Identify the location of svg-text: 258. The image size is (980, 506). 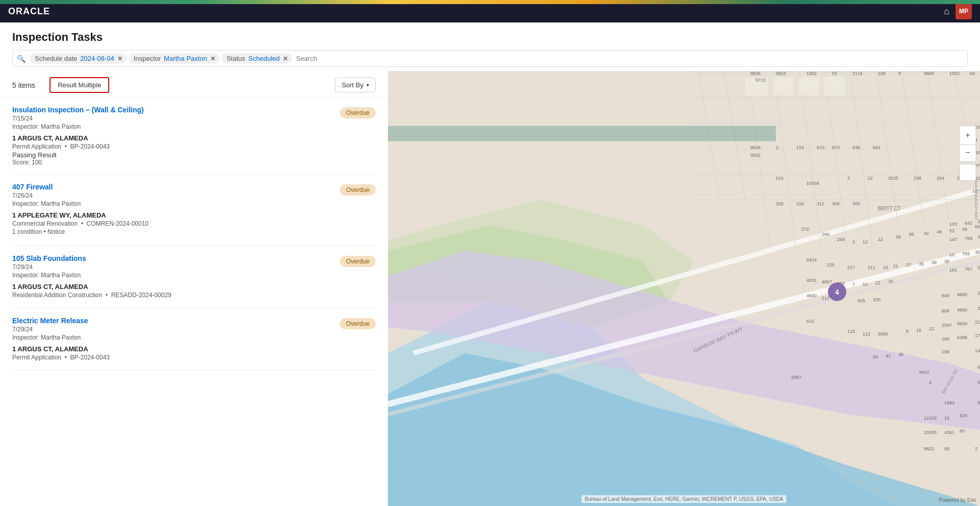
(841, 239).